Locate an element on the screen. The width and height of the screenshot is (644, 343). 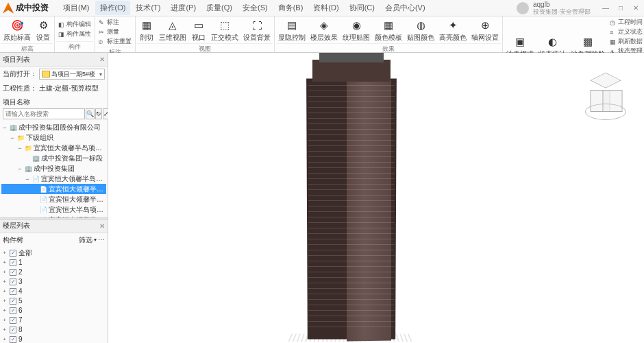
ribbon-button: ◉纹理贴图 is located at coordinates (356, 30).